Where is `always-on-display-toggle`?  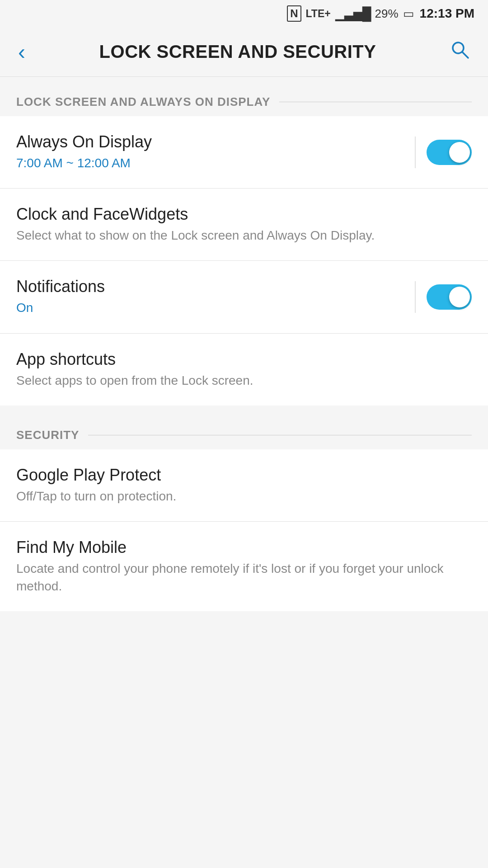
always-on-display-toggle is located at coordinates (449, 152).